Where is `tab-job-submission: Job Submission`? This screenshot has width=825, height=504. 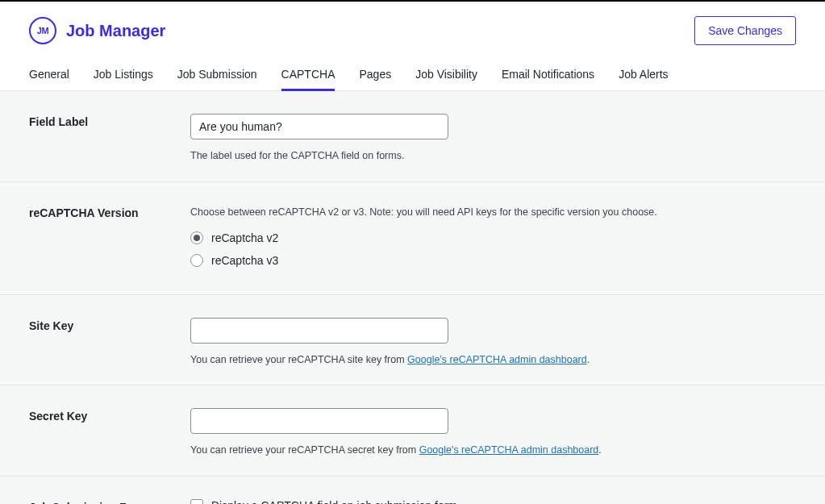 tab-job-submission: Job Submission is located at coordinates (218, 75).